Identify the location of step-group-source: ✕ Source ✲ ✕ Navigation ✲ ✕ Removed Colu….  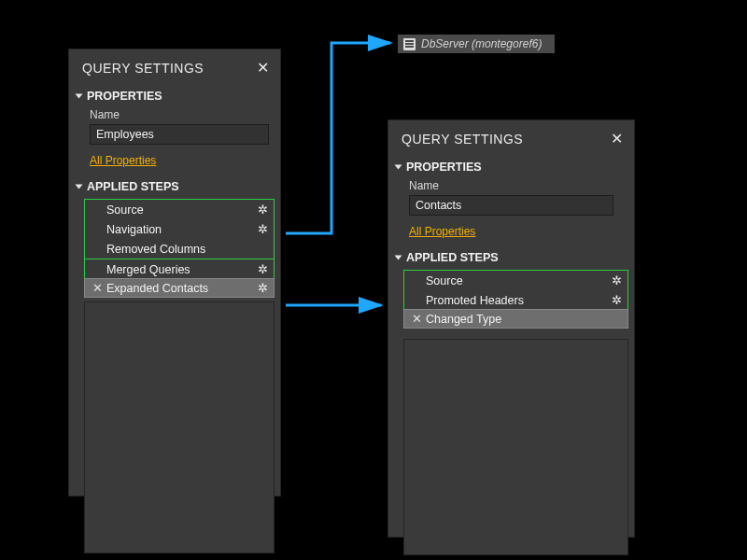
(179, 230).